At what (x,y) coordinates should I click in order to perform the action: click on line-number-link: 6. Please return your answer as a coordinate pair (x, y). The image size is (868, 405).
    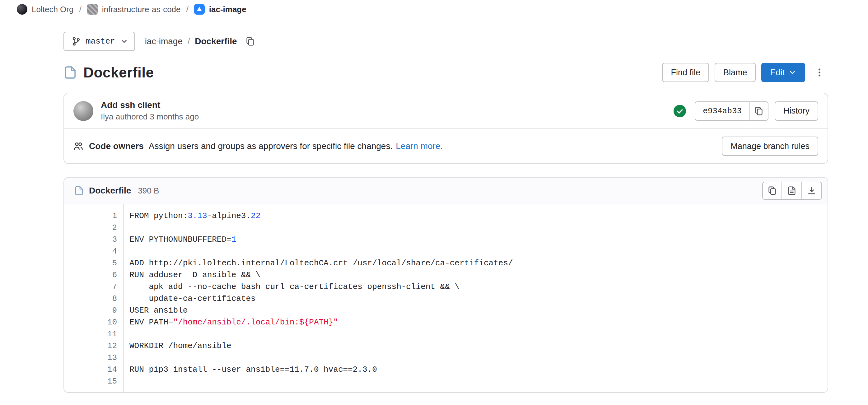
    Looking at the image, I should click on (94, 275).